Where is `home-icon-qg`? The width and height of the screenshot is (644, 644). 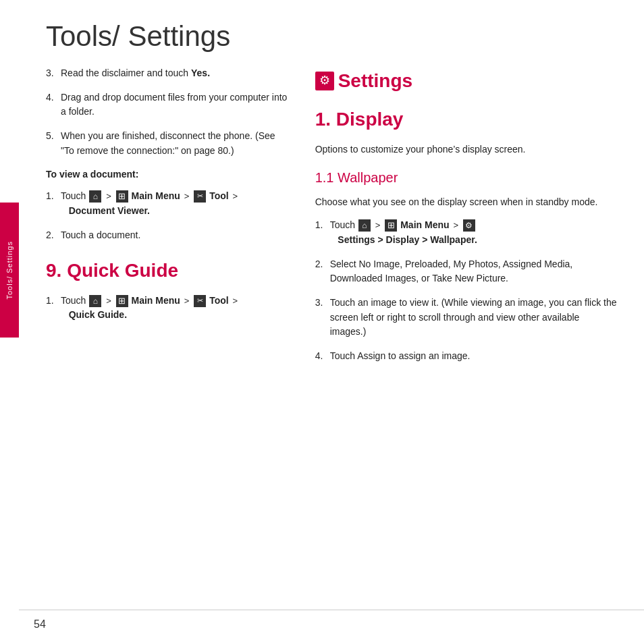
home-icon-qg is located at coordinates (95, 301).